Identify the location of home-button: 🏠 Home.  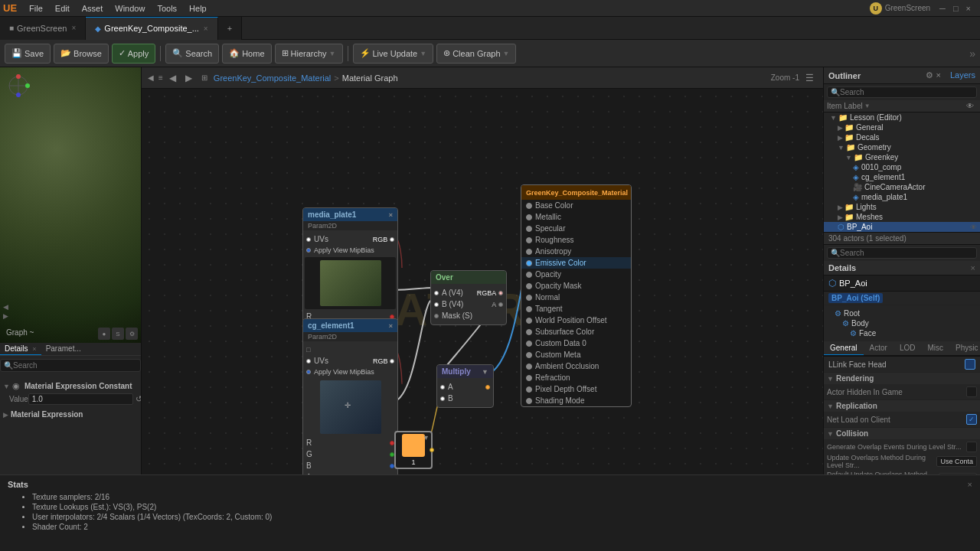
(247, 54).